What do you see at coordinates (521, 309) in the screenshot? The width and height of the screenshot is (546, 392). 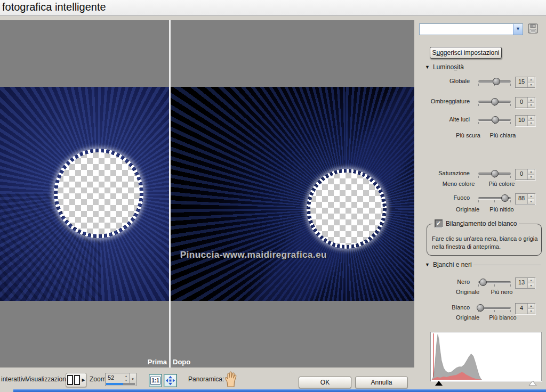 I see `bianco-value: 4` at bounding box center [521, 309].